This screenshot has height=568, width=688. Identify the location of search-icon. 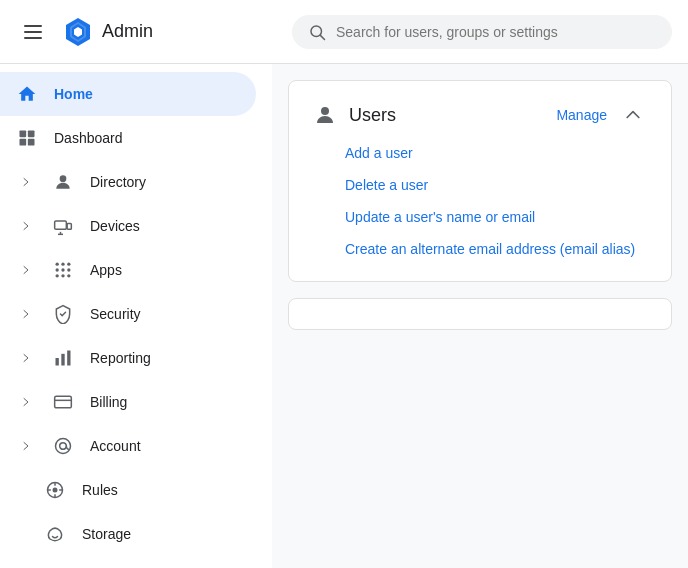
(317, 32).